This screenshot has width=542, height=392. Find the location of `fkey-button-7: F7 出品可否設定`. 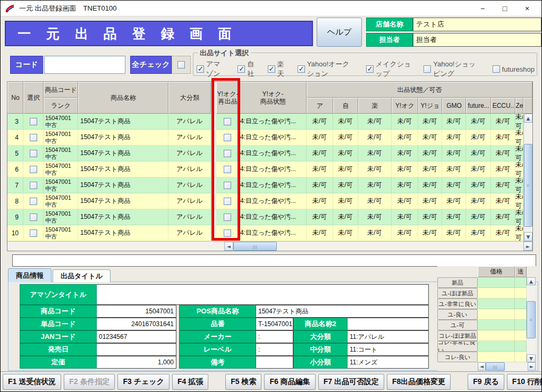

fkey-button-7: F7 出品可否設定 is located at coordinates (351, 382).